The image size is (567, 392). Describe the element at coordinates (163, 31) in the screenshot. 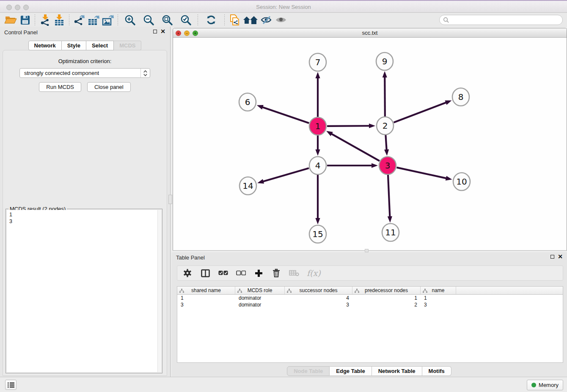

I see `close-panel-icon: ✕` at that location.